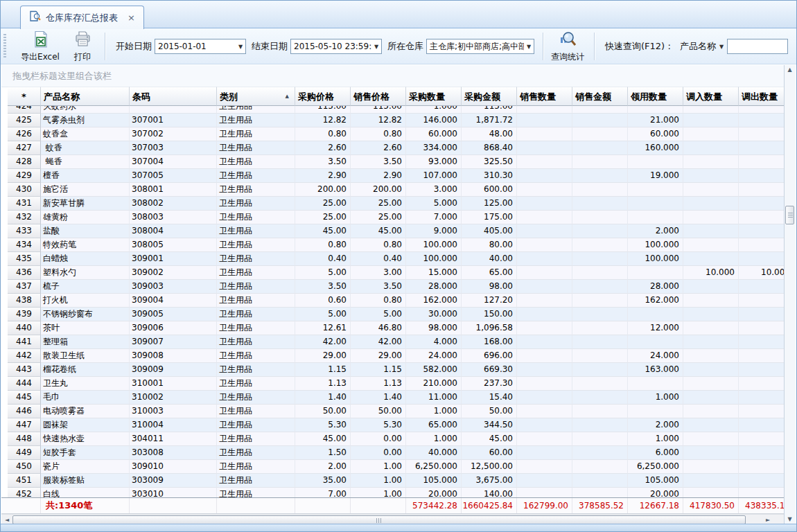 The width and height of the screenshot is (797, 532). What do you see at coordinates (790, 70) in the screenshot?
I see `scroll-up-icon: ▲` at bounding box center [790, 70].